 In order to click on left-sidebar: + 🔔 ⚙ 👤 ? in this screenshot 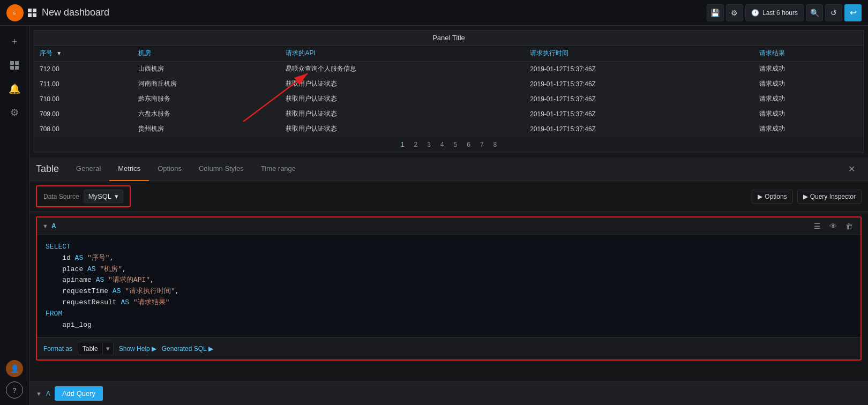, I will do `click(15, 215)`.